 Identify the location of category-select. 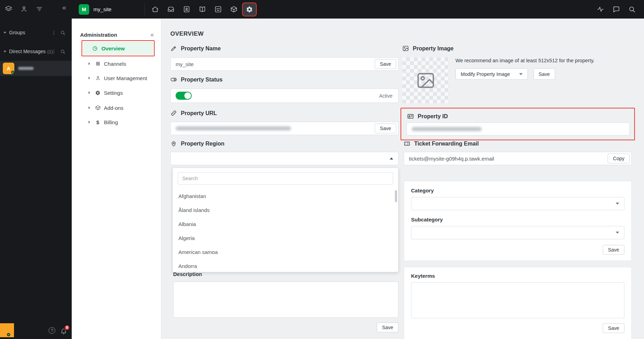
(518, 204).